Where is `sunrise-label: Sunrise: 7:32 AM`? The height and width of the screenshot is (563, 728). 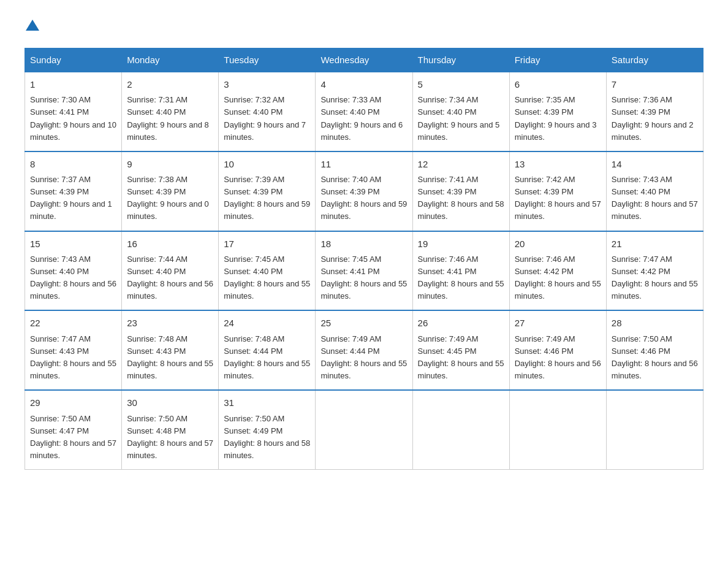 sunrise-label: Sunrise: 7:32 AM is located at coordinates (254, 99).